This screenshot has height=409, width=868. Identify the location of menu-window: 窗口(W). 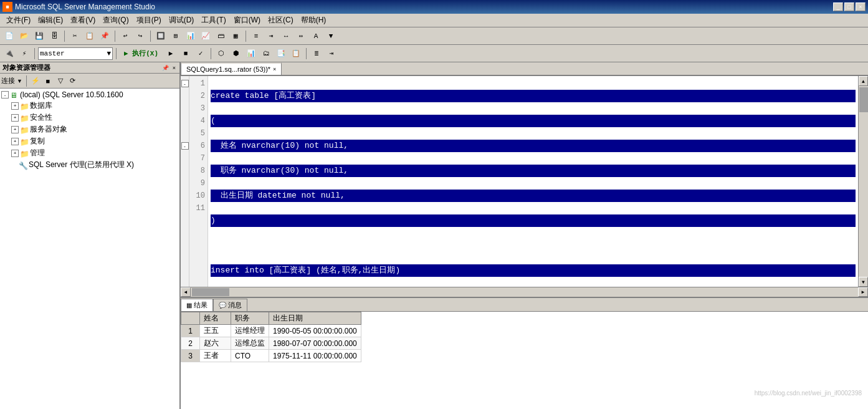
(247, 20).